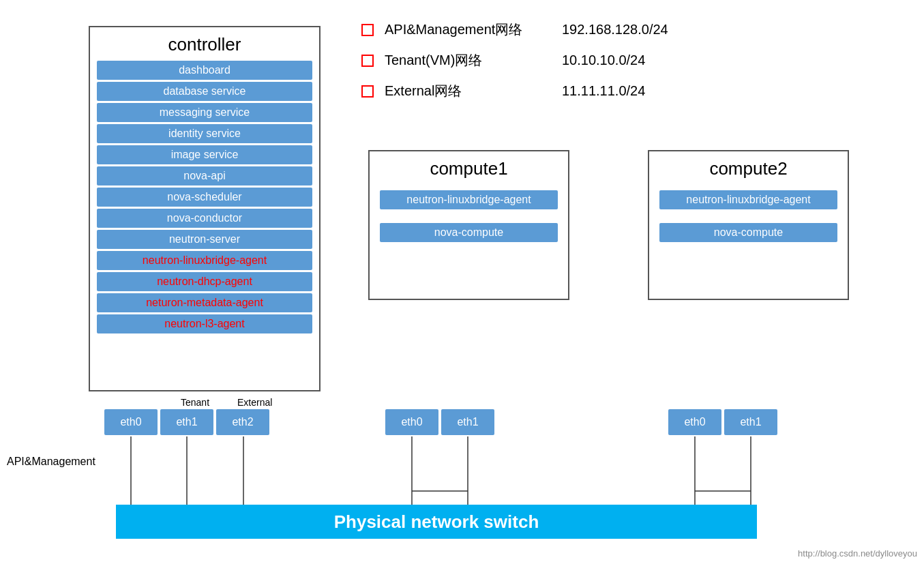  What do you see at coordinates (469, 200) in the screenshot?
I see `compute1-neutron-lb: neutron-linuxbridge-agent` at bounding box center [469, 200].